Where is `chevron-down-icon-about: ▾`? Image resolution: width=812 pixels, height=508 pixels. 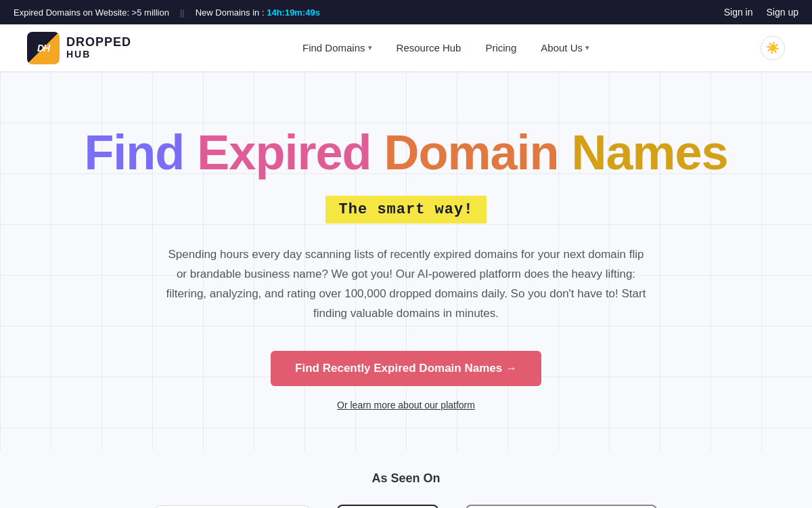 chevron-down-icon-about: ▾ is located at coordinates (587, 47).